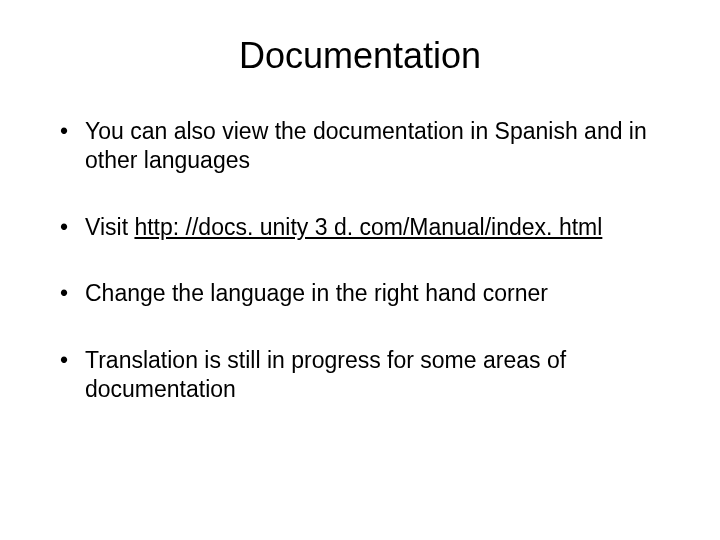 This screenshot has height=540, width=720. I want to click on bullet-item: You can also view the documentation in S…, so click(365, 146).